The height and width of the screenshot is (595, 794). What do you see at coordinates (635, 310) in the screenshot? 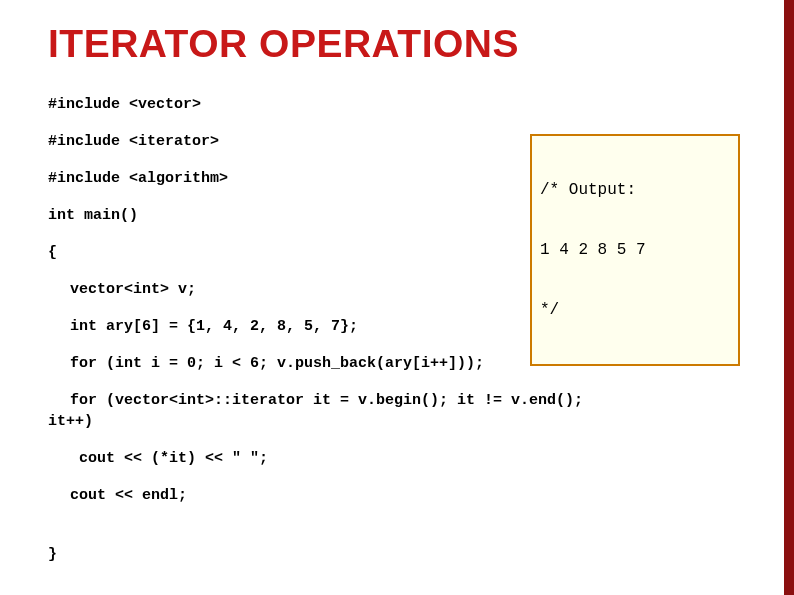
I see `output-line: */` at bounding box center [635, 310].